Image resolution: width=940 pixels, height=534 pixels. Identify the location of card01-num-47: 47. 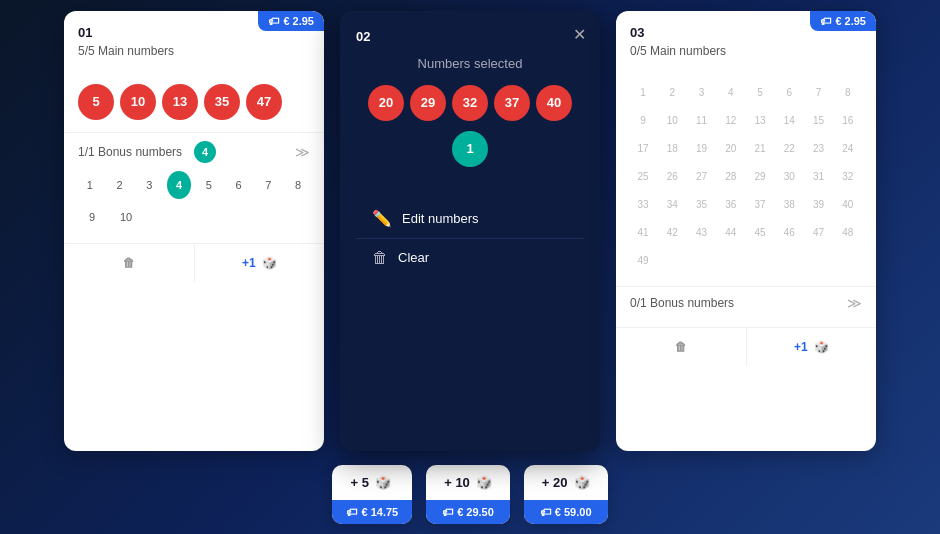
(264, 102).